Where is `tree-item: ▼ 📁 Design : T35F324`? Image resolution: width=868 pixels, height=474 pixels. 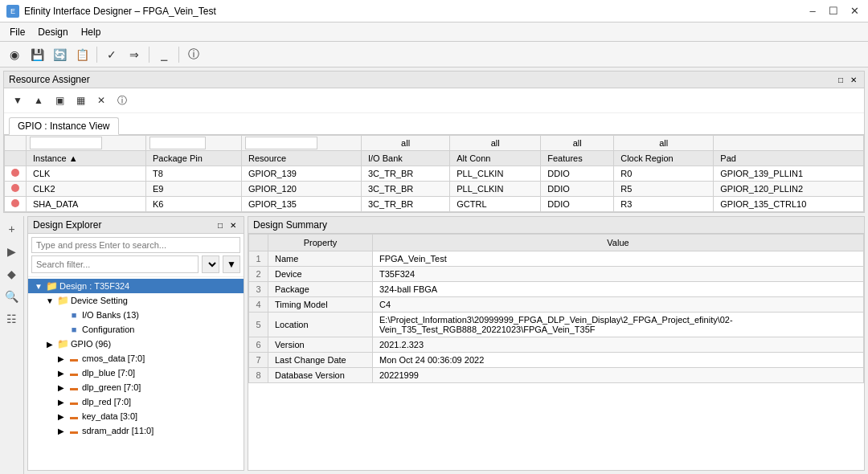
tree-item: ▼ 📁 Design : T35F324 is located at coordinates (136, 286).